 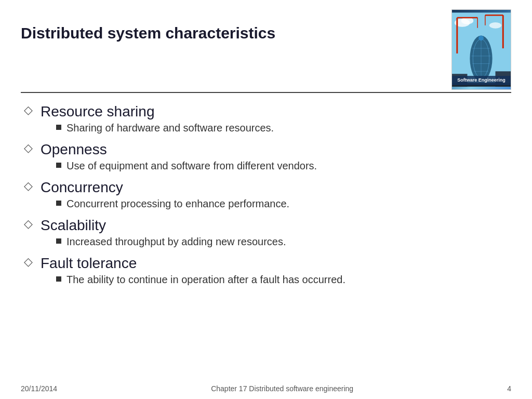 What do you see at coordinates (266, 195) in the screenshot?
I see `item-group-3: ◇ Concurrency Concurrent processing to e…` at bounding box center [266, 195].